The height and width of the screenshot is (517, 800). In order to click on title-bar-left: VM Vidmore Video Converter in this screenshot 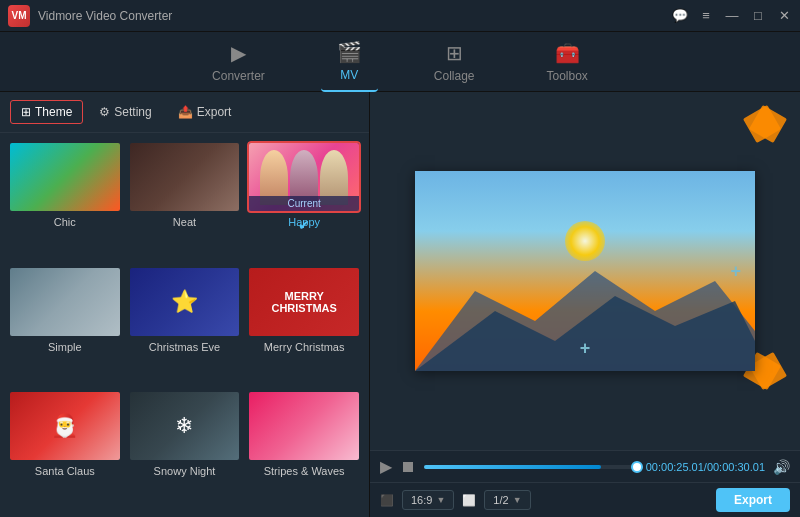, I will do `click(90, 16)`.